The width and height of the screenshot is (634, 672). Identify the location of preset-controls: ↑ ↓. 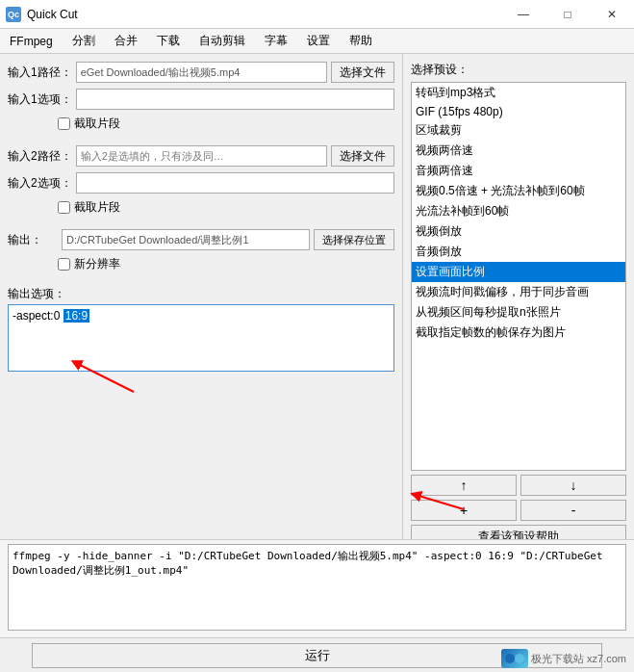
(519, 485).